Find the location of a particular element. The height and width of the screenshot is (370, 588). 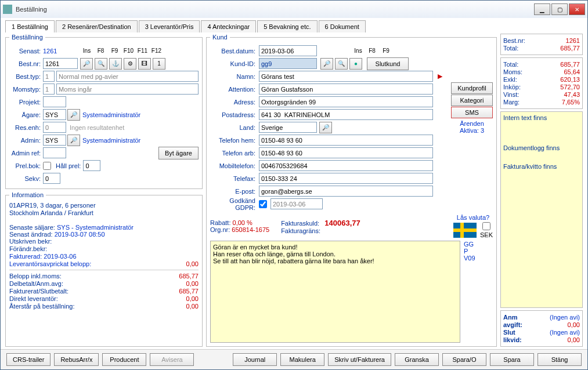

besttyp-text is located at coordinates (128, 77).